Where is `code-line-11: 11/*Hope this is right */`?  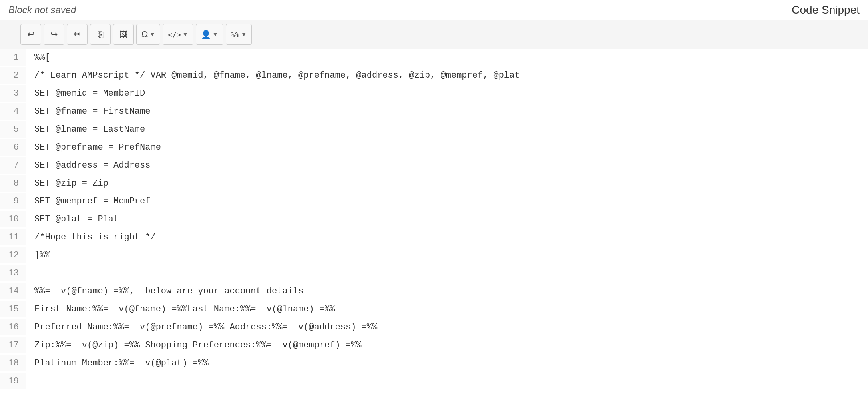
code-line-11: 11/*Hope this is right */ is located at coordinates (434, 238).